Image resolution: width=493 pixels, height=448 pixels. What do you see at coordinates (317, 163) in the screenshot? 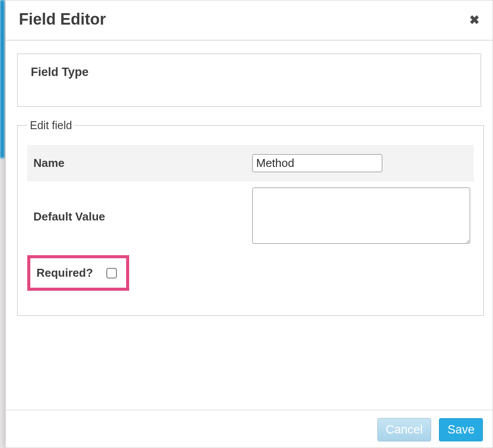
I see `name-input` at bounding box center [317, 163].